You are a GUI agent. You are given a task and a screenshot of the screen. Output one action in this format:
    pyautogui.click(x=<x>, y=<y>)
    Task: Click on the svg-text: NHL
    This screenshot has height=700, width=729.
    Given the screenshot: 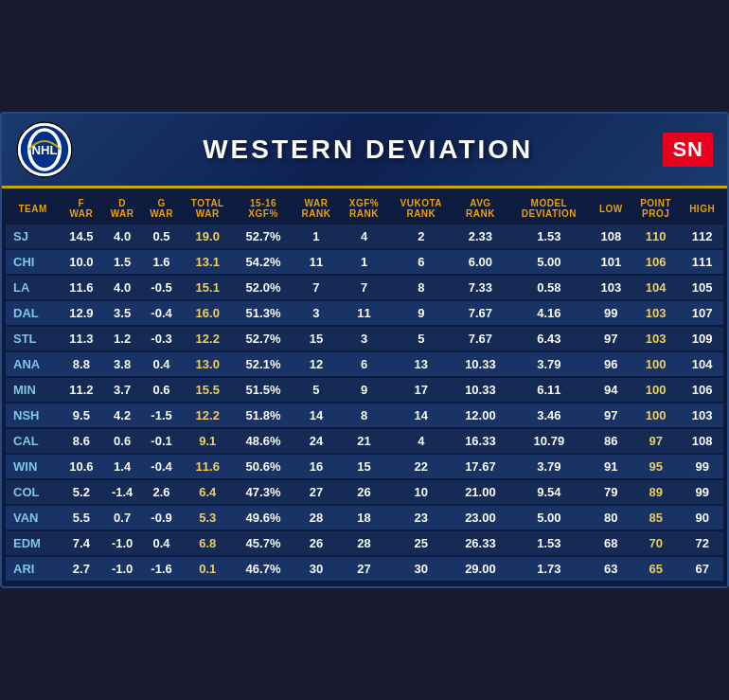 What is the action you would take?
    pyautogui.click(x=44, y=150)
    